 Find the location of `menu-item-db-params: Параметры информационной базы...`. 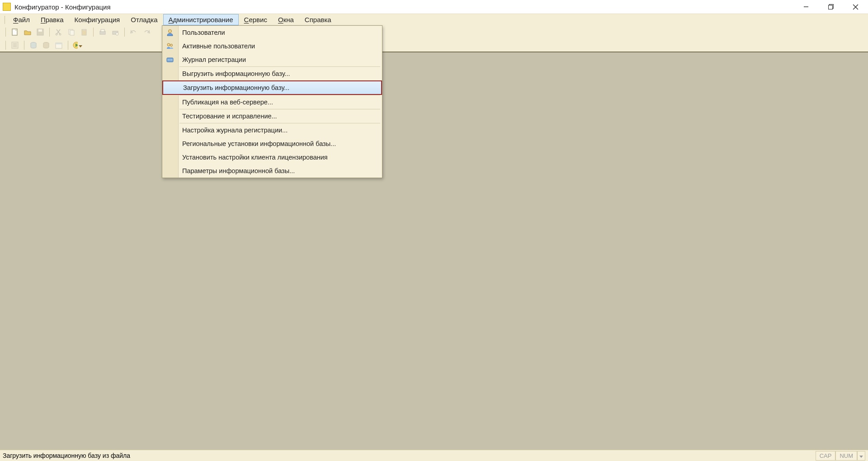

menu-item-db-params: Параметры информационной базы... is located at coordinates (272, 171).